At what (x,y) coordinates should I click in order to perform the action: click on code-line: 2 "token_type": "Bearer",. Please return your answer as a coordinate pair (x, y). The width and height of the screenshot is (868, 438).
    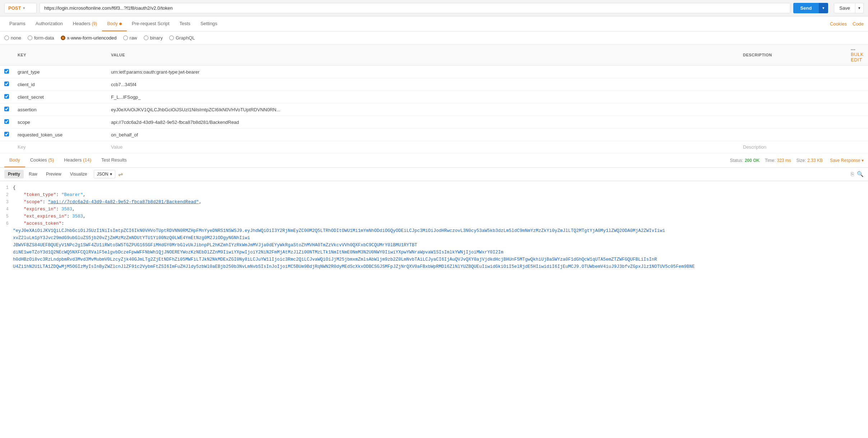
    Looking at the image, I should click on (434, 195).